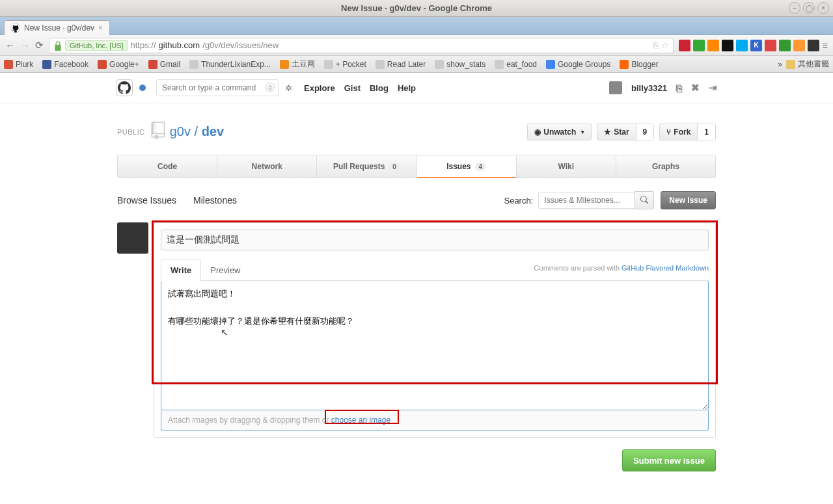  Describe the element at coordinates (649, 88) in the screenshot. I see `username: billy3321` at that location.